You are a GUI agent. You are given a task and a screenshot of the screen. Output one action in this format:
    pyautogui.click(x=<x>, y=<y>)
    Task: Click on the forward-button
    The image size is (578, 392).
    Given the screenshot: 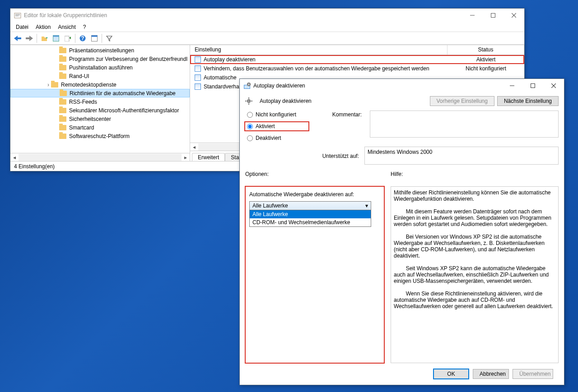 What is the action you would take?
    pyautogui.click(x=29, y=38)
    